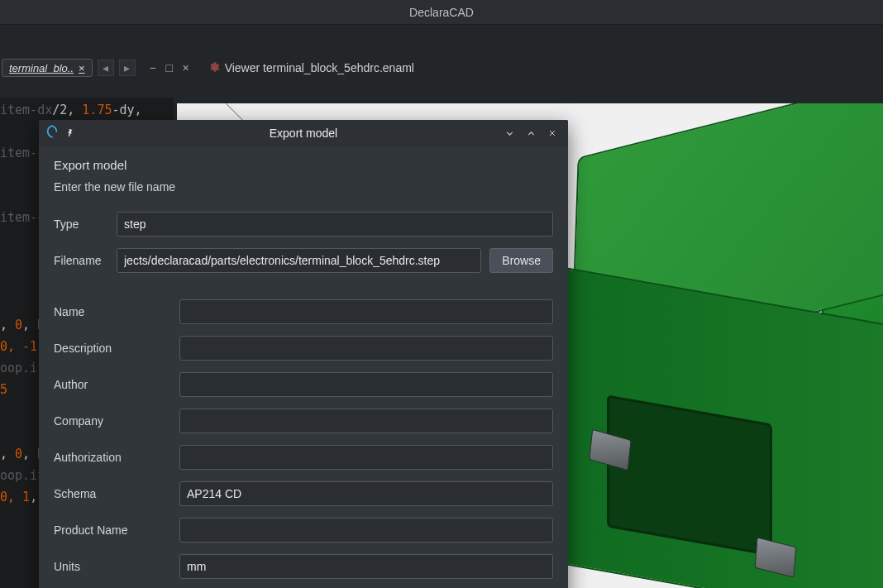 The image size is (883, 588). I want to click on app-title: DeclaraCAD, so click(442, 12).